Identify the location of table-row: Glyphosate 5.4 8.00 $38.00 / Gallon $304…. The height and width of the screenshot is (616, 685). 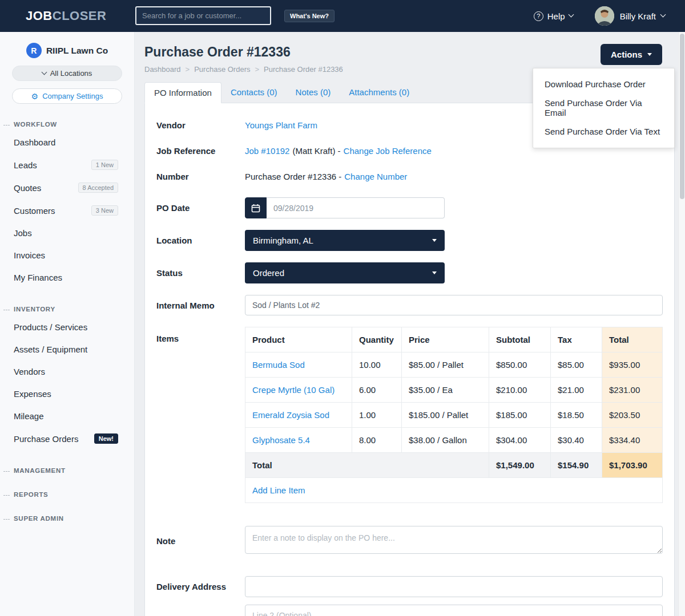
(454, 440).